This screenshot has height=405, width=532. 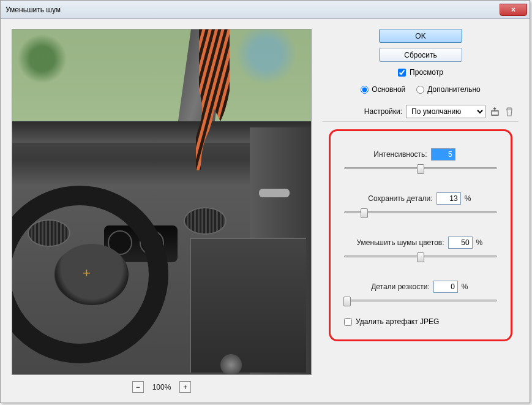 I want to click on close-button: ×, so click(x=513, y=10).